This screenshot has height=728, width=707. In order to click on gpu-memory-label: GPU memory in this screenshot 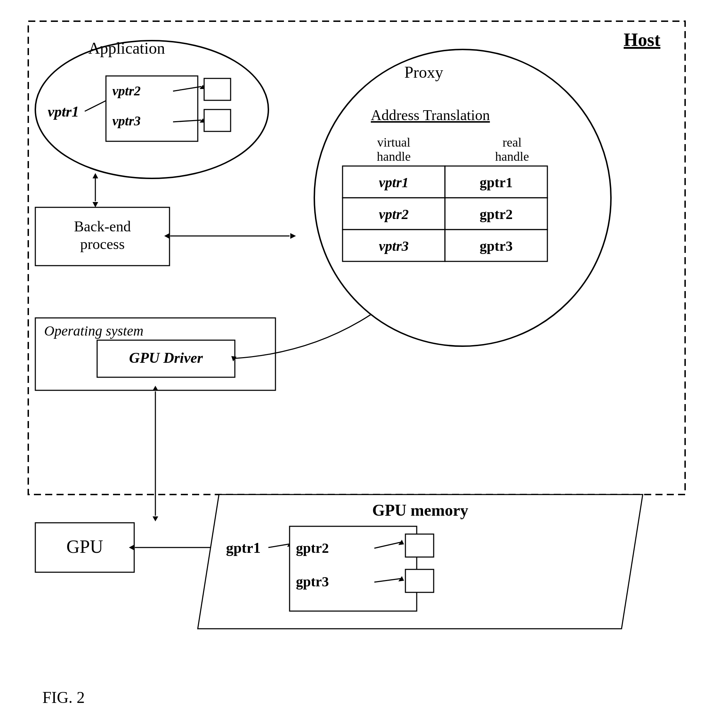, I will do `click(420, 510)`.